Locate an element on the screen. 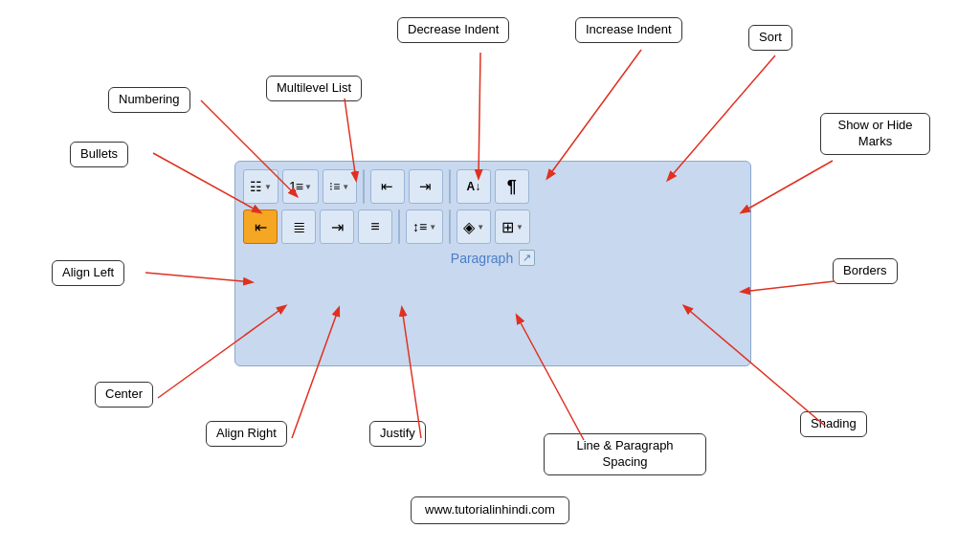 This screenshot has width=980, height=551. borders-label: Borders is located at coordinates (865, 272).